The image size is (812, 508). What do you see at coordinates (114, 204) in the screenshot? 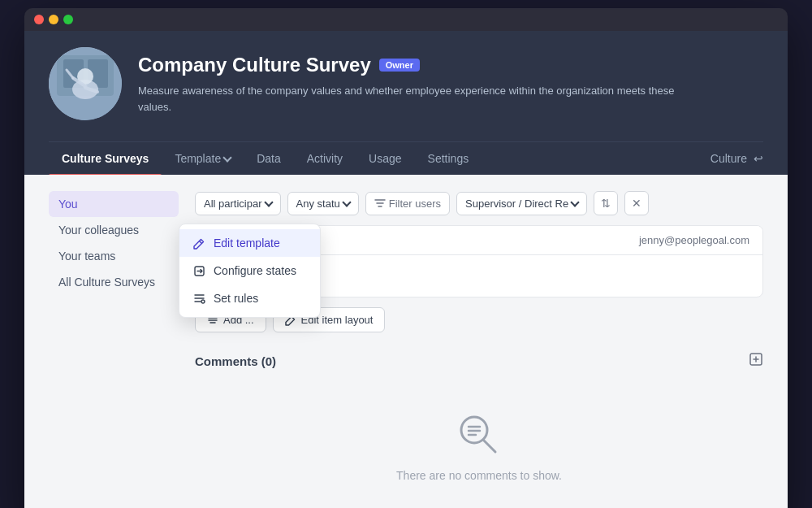
I see `sidebar-item-you: You` at bounding box center [114, 204].